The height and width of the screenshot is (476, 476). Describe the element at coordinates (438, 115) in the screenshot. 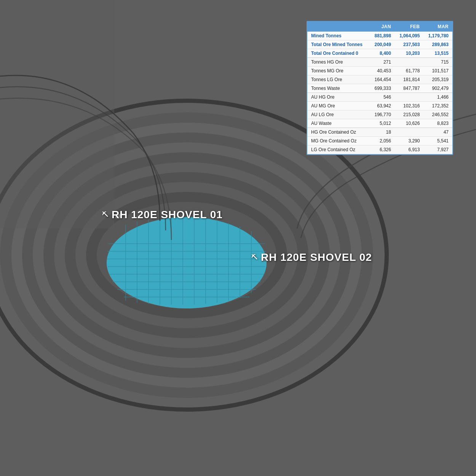

I see `row-mar: 246,552` at that location.